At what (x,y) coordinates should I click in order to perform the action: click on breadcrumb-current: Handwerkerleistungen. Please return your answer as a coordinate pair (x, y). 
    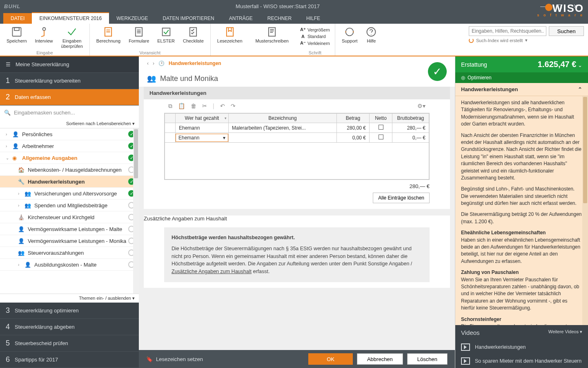
    Looking at the image, I should click on (195, 63).